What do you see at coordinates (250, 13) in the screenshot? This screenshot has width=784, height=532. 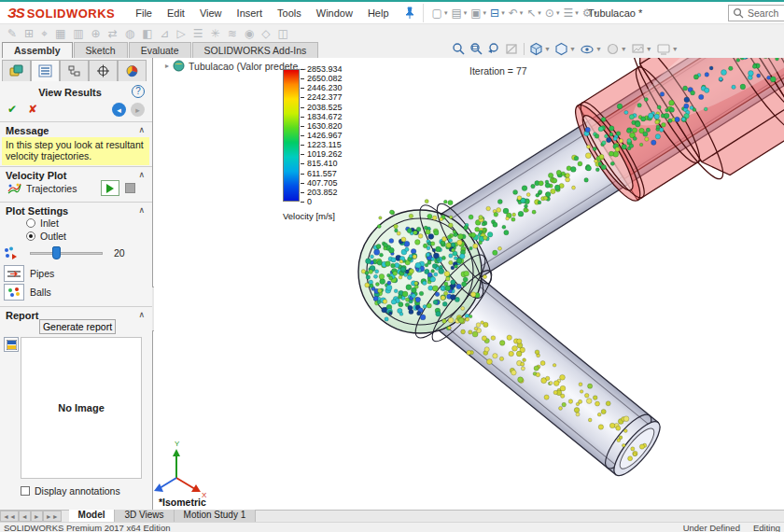 I see `menu-insert: Insert` at bounding box center [250, 13].